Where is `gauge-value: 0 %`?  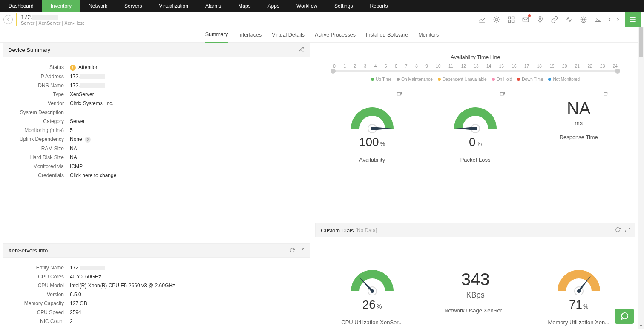 gauge-value: 0 % is located at coordinates (475, 142).